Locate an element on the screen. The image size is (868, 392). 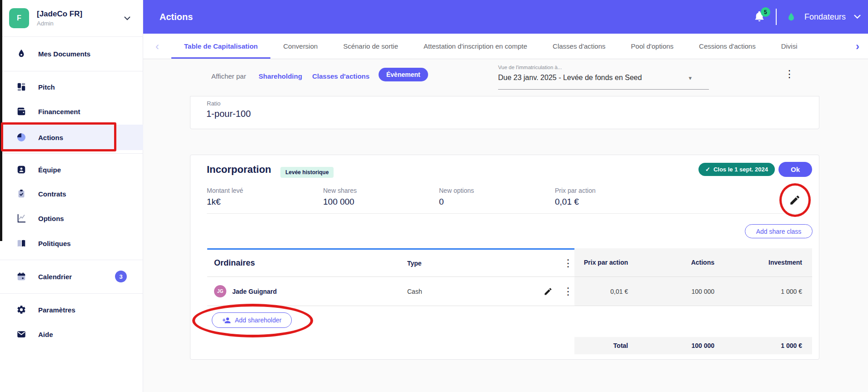
company-name: [JadeCo FR] is located at coordinates (60, 14).